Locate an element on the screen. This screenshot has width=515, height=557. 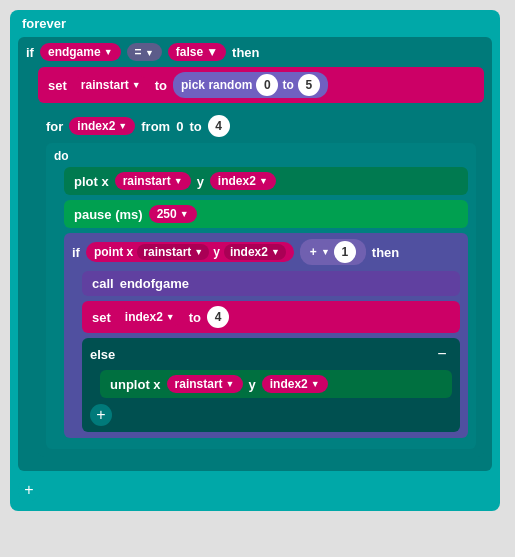
index2-dropdown-for: index2 ▼ is located at coordinates (102, 126).